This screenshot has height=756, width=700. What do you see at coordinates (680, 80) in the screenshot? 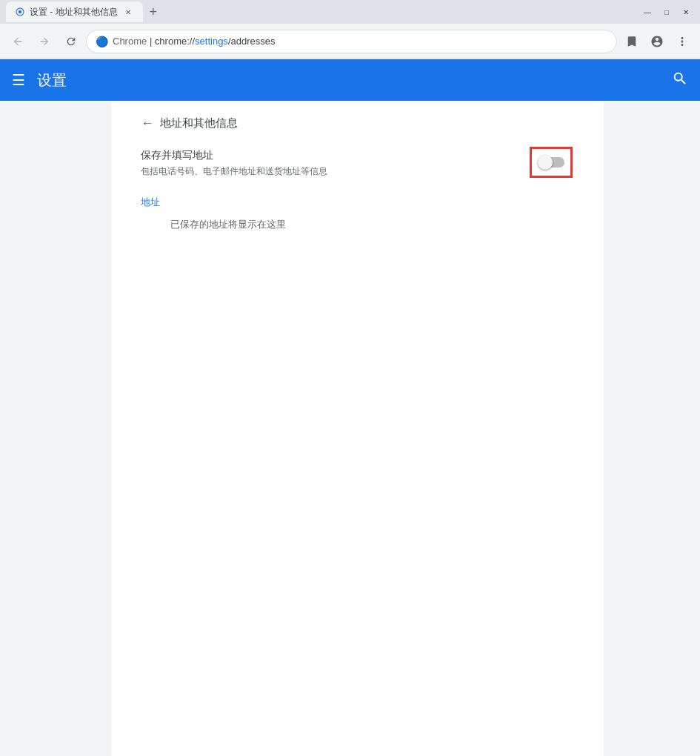
I see `header-search-button` at bounding box center [680, 80].